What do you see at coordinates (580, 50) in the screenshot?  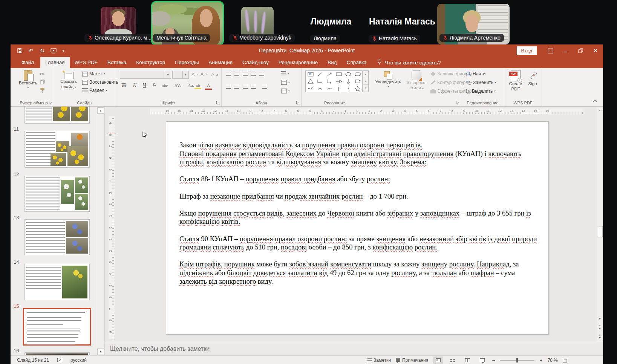 I see `restore-icon` at bounding box center [580, 50].